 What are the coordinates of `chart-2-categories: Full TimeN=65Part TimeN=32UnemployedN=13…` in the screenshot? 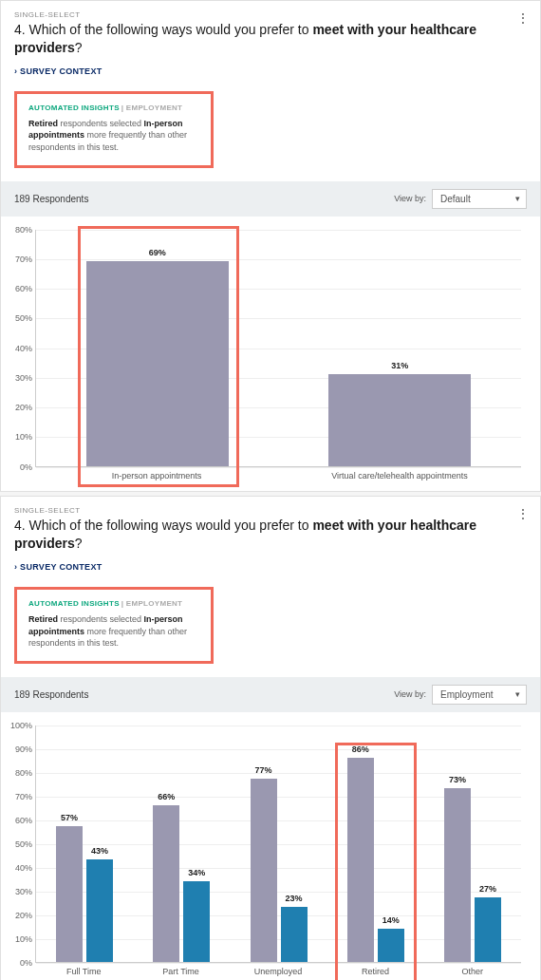 It's located at (278, 973).